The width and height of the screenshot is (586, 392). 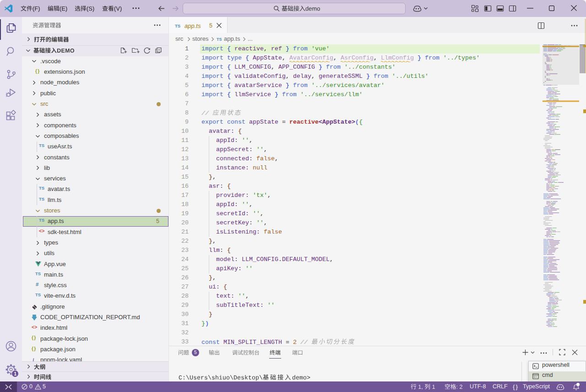 What do you see at coordinates (535, 377) in the screenshot?
I see `svg-text: C:\` at bounding box center [535, 377].